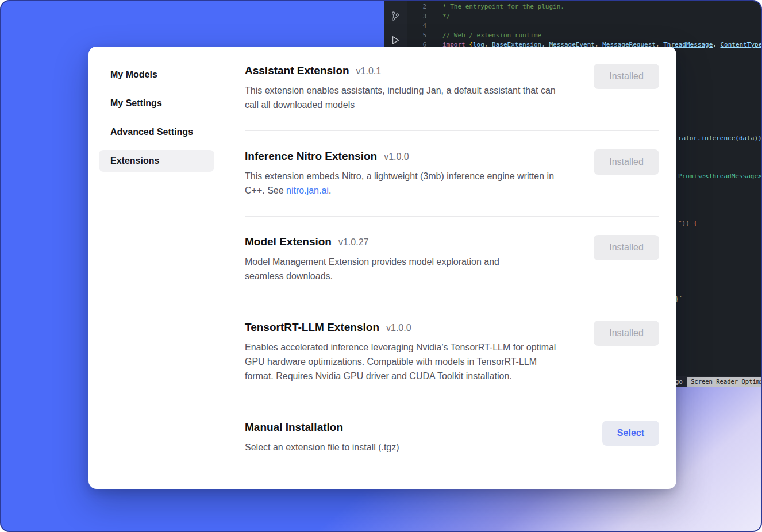 Image resolution: width=762 pixels, height=532 pixels. What do you see at coordinates (584, 26) in the screenshot?
I see `code-line: 4` at bounding box center [584, 26].